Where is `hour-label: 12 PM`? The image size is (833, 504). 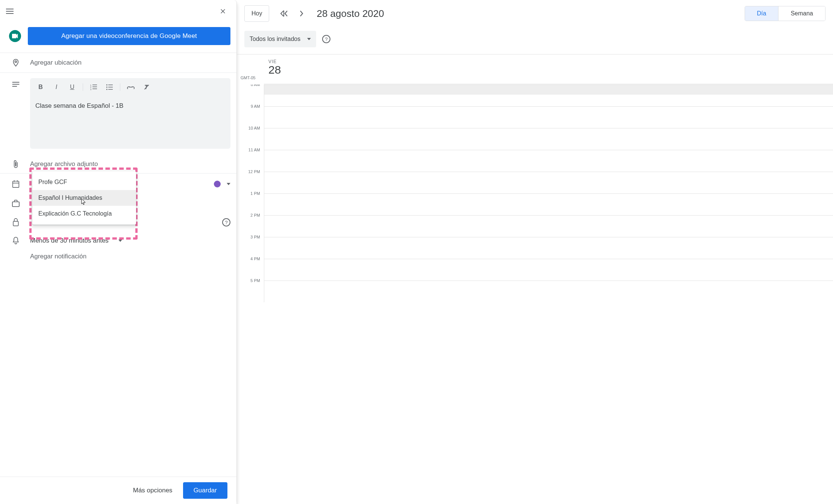
hour-label: 12 PM is located at coordinates (250, 180).